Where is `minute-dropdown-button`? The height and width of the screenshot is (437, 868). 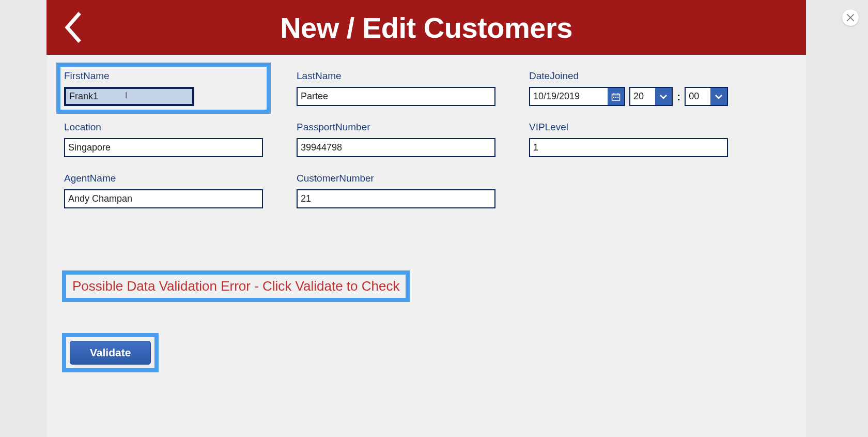
minute-dropdown-button is located at coordinates (719, 96).